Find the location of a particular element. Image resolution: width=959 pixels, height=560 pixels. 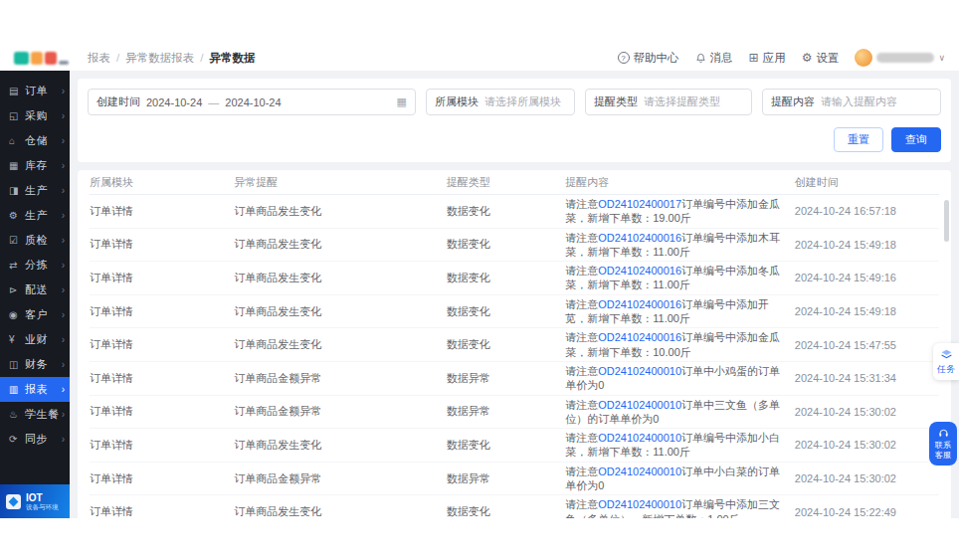

column-content: 提醒内容 is located at coordinates (680, 182).